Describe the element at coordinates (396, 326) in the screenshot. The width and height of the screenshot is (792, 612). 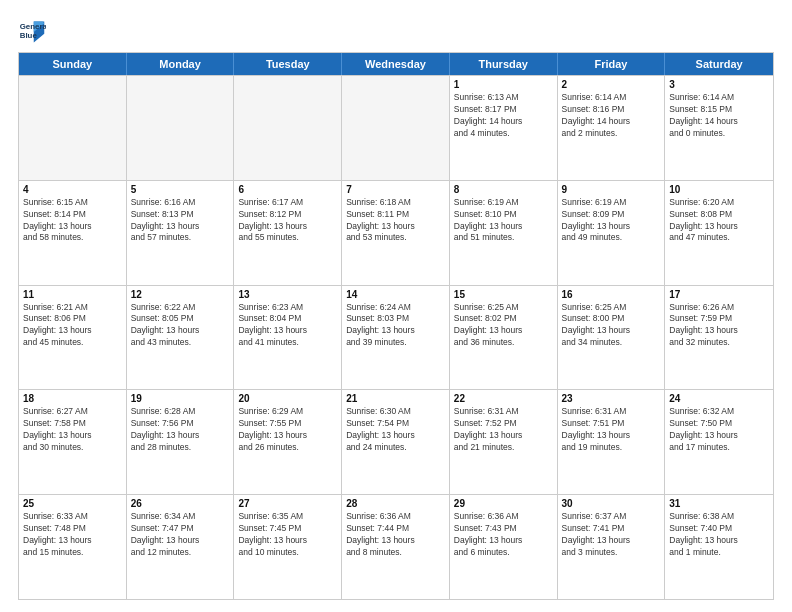
I see `day-info: Sunrise: 6:24 AM Sunset: 8:03 PM Dayligh…` at that location.